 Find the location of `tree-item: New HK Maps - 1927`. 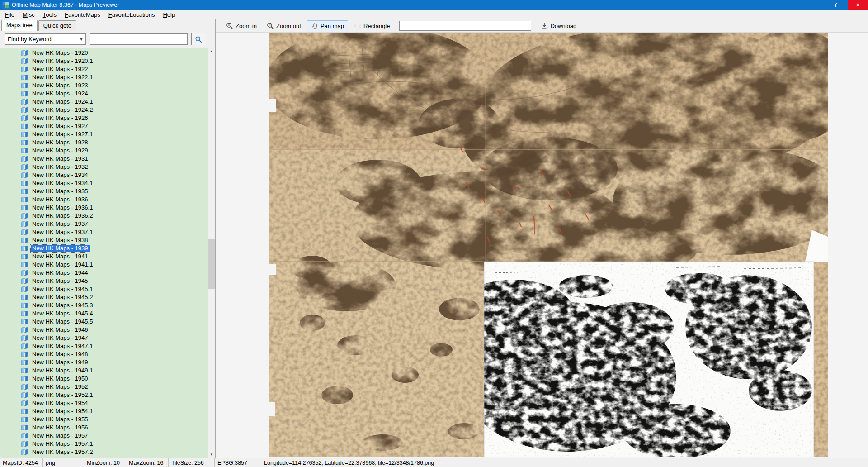

tree-item: New HK Maps - 1927 is located at coordinates (104, 126).